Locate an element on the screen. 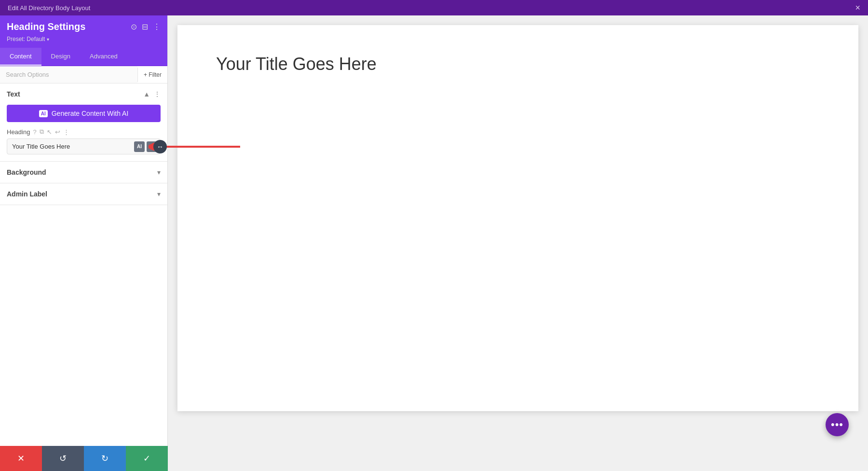 The image size is (868, 471). preset-selector: Preset: Default ▾ is located at coordinates (28, 39).